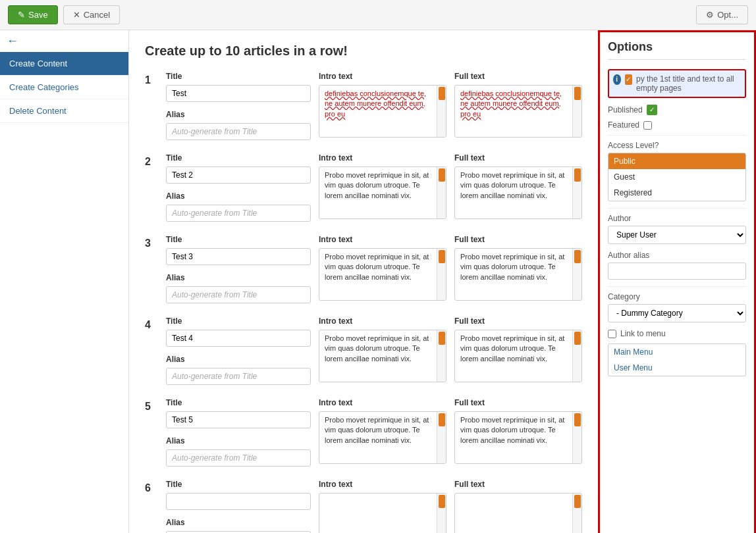  Describe the element at coordinates (518, 188) in the screenshot. I see `full-field-group: Full text Probo movet reprimique in sit,…` at that location.